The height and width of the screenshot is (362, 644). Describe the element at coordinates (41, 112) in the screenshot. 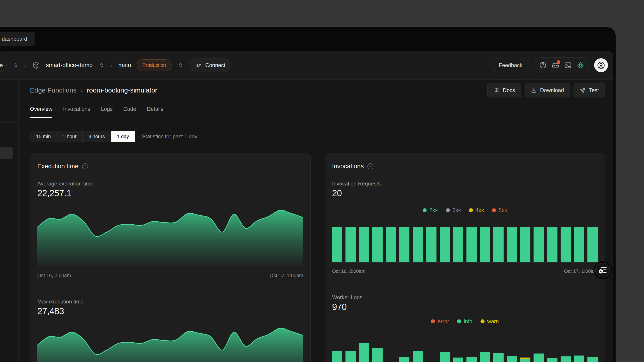

I see `tab-overview: Overview` at that location.